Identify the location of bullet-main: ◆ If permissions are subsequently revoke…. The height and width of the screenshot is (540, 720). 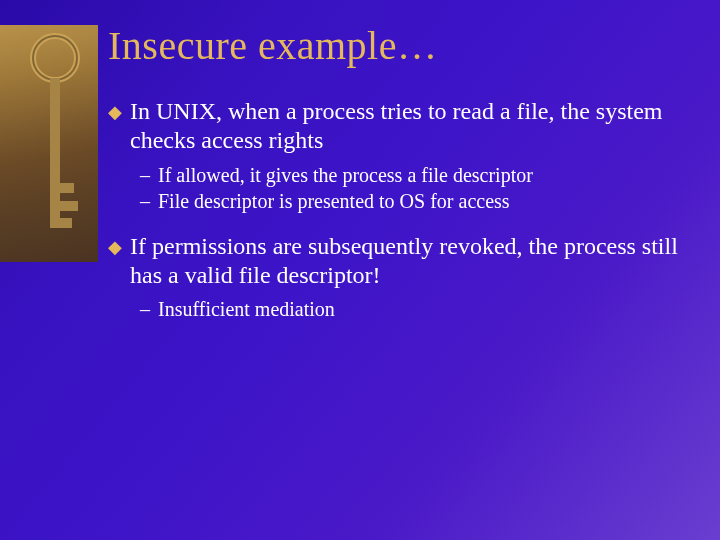
(399, 262).